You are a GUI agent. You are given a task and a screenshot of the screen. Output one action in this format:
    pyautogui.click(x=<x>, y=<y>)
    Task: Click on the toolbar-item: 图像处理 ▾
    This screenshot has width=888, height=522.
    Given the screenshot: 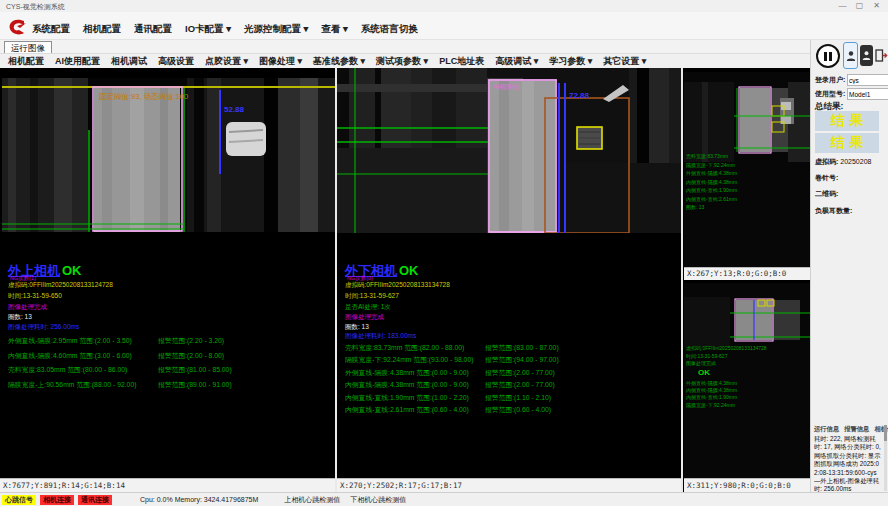 What is the action you would take?
    pyautogui.click(x=280, y=62)
    